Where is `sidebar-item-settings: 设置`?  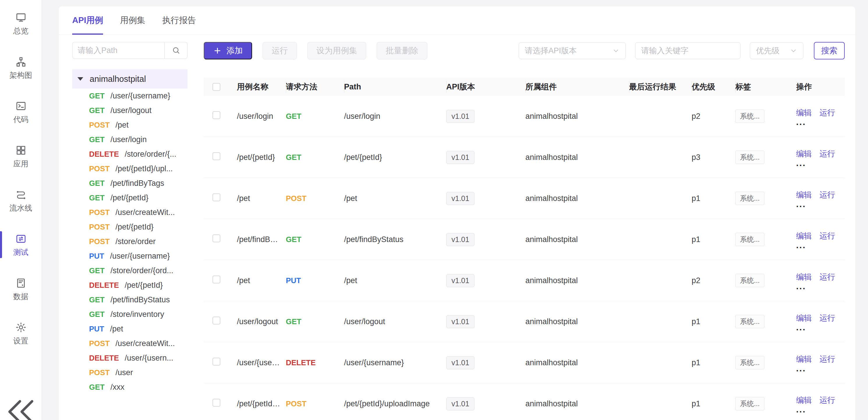
sidebar-item-settings: 设置 is located at coordinates (21, 334).